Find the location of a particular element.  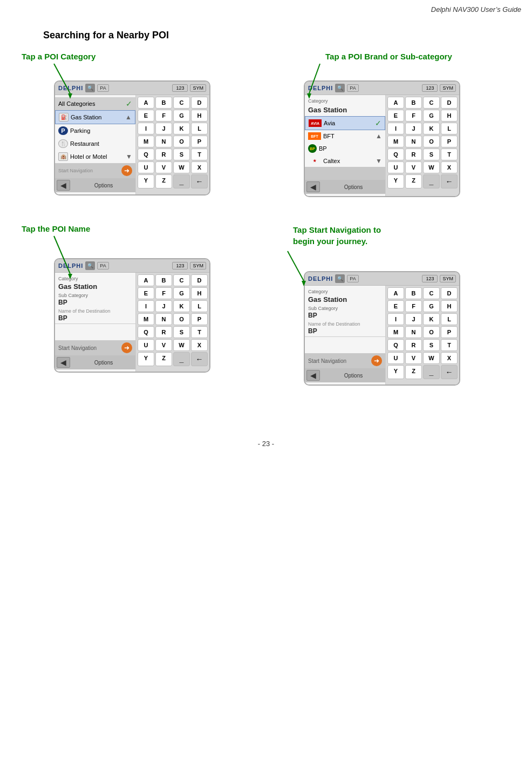

d4-key-C: C is located at coordinates (432, 293).